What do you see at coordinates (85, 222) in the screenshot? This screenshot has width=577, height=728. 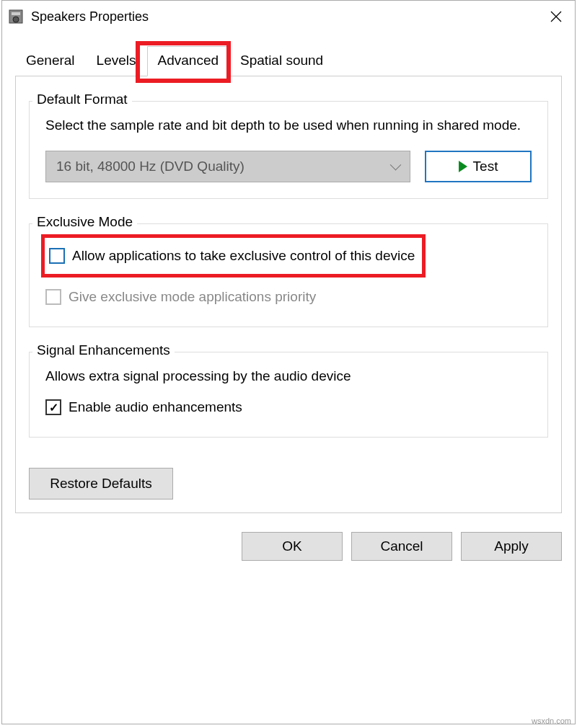 I see `group-legend-exclusive-mode: Exclusive Mode` at bounding box center [85, 222].